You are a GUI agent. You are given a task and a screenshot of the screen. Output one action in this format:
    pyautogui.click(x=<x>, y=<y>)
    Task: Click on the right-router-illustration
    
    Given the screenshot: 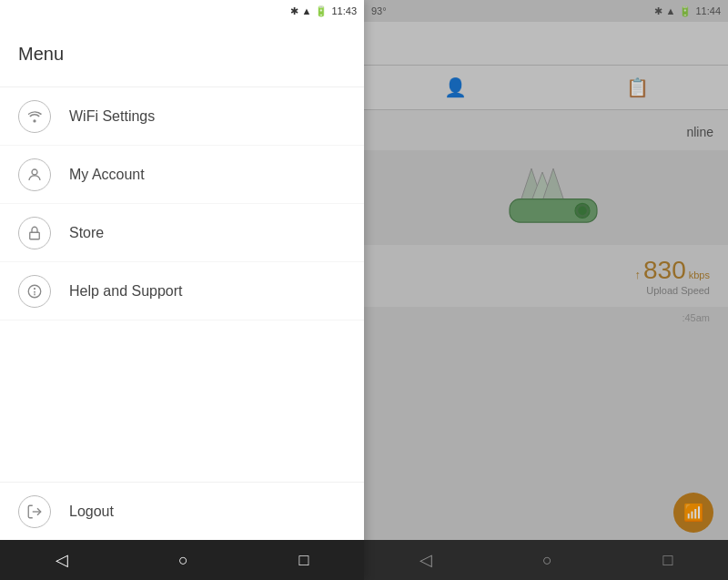 What is the action you would take?
    pyautogui.click(x=546, y=198)
    